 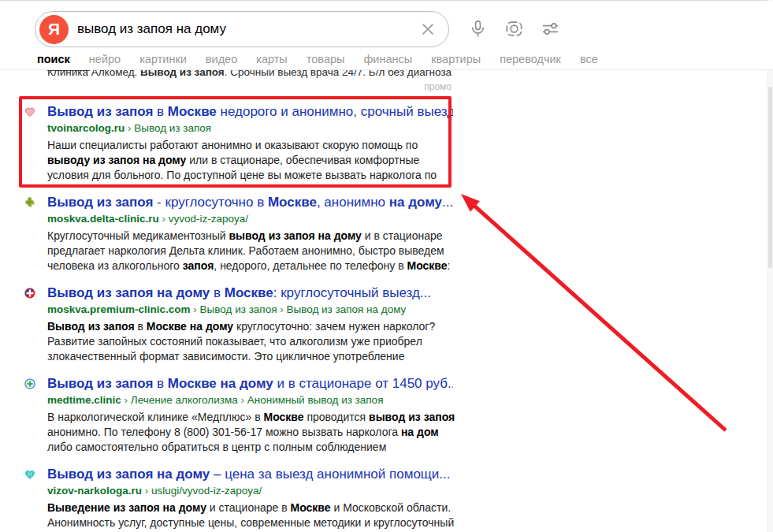 What do you see at coordinates (251, 400) in the screenshot?
I see `result-url-breadcrumb: medtime.clinic › Лечение алкоголизма › А…` at bounding box center [251, 400].